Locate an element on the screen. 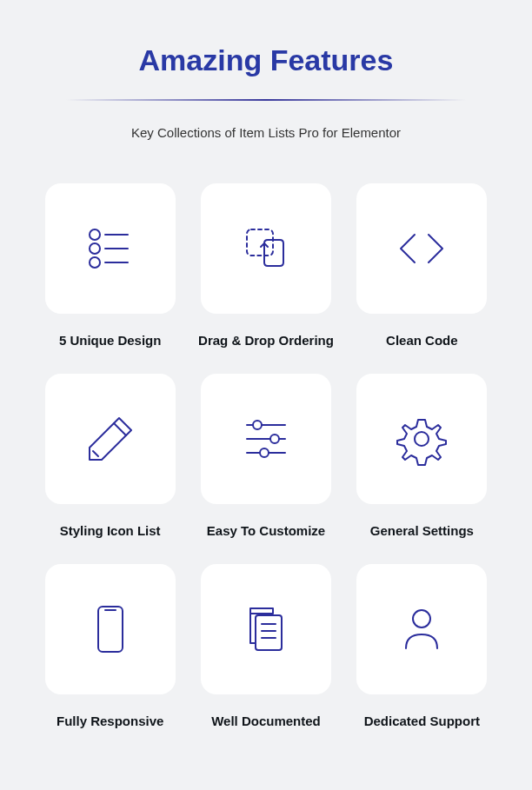 This screenshot has width=532, height=790. feature-unique-design: 5 Unique Design is located at coordinates (110, 266).